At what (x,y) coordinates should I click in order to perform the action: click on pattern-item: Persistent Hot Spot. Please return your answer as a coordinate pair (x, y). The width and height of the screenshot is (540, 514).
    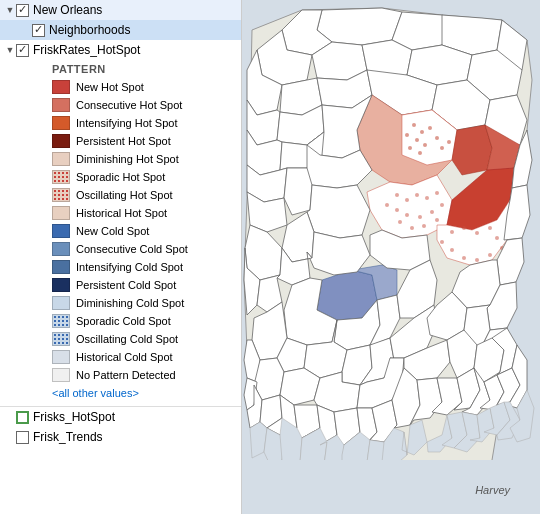
    Looking at the image, I should click on (120, 141).